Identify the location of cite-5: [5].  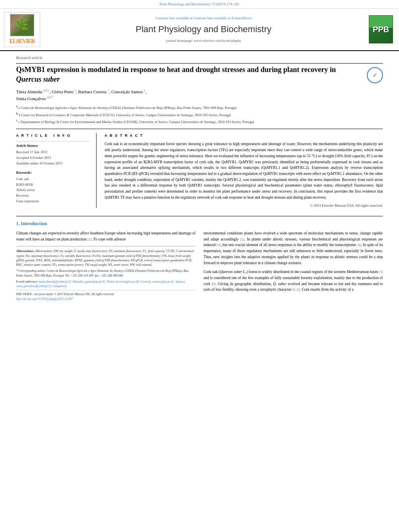
(381, 272).